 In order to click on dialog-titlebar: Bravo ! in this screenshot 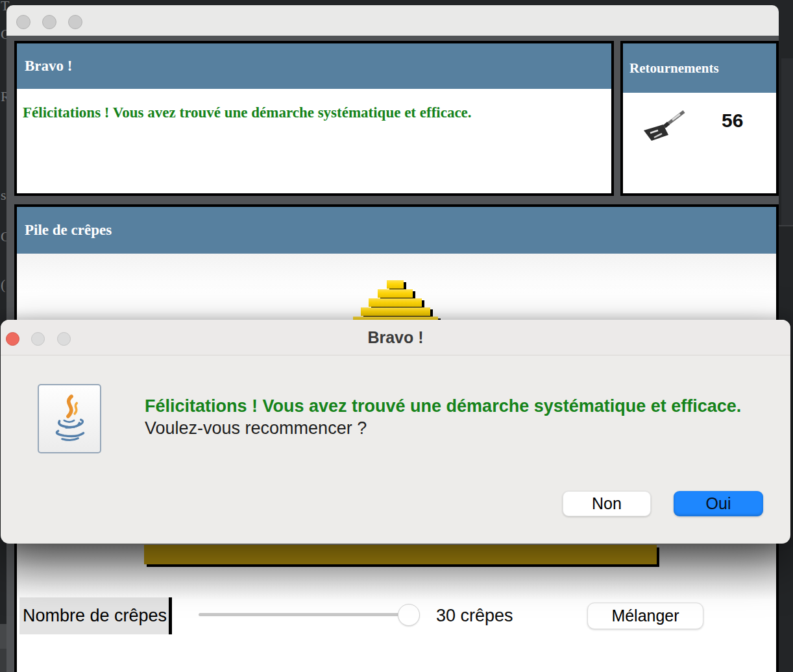, I will do `click(396, 337)`.